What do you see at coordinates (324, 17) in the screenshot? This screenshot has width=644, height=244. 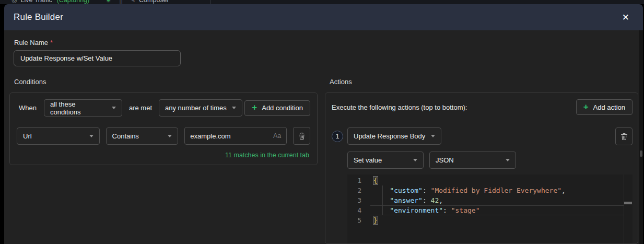 I see `modal-header: Rule Builder ✕` at bounding box center [324, 17].